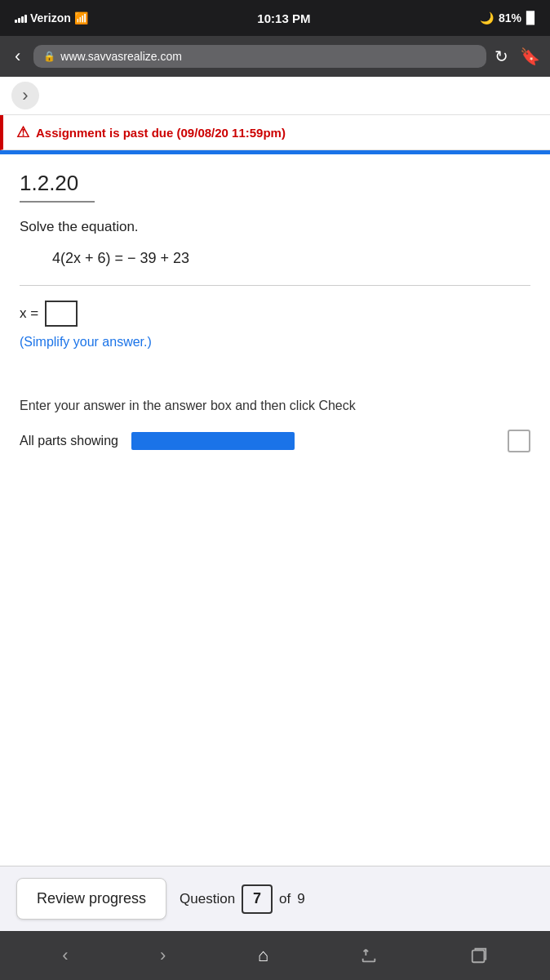 The height and width of the screenshot is (980, 550). I want to click on all-parts-progress-bar, so click(213, 441).